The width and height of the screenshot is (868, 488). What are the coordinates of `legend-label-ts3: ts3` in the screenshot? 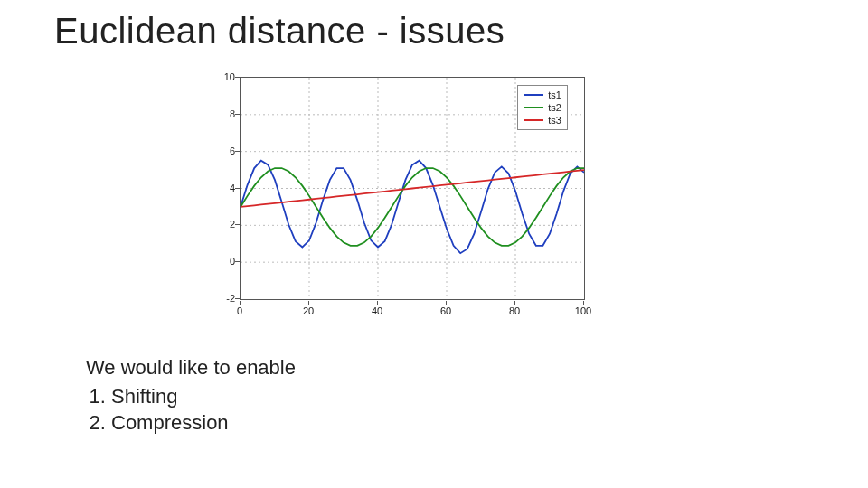 It's located at (555, 120).